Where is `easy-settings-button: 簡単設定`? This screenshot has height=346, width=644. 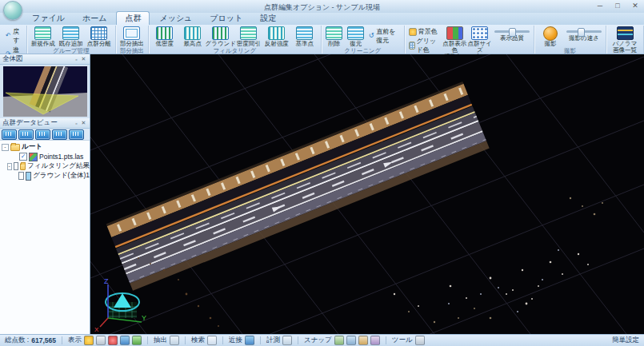 easy-settings-button: 簡単設定 is located at coordinates (626, 340).